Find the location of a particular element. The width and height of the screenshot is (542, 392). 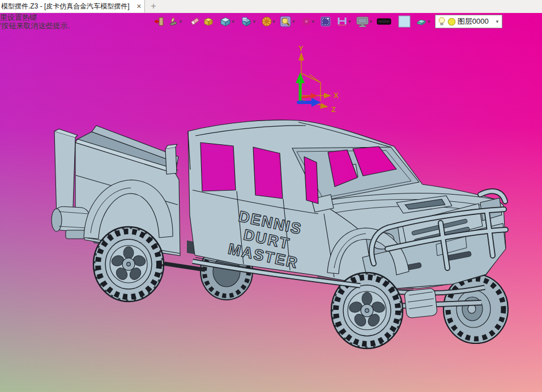

box-plane-dropdown-caret: ▾ is located at coordinates (255, 21).